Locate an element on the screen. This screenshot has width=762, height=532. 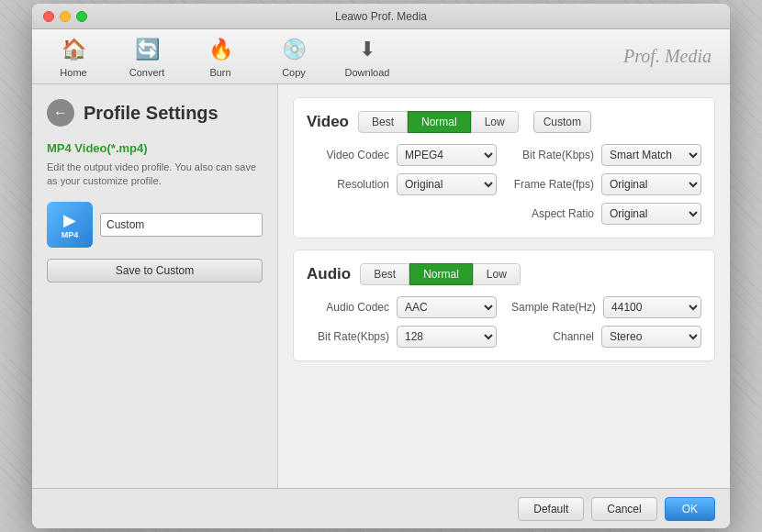
home-icon: 🏠 is located at coordinates (73, 50).